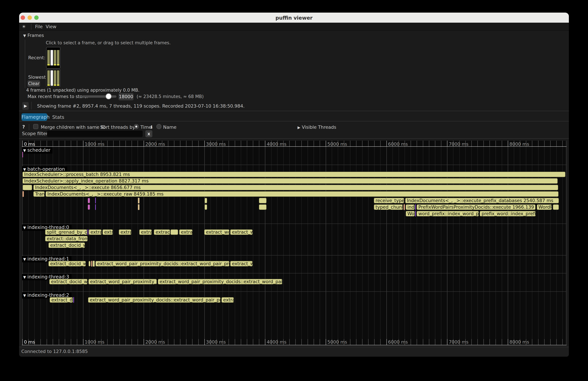 The height and width of the screenshot is (381, 588). What do you see at coordinates (38, 150) in the screenshot?
I see `thread-label: ▼scheduler` at bounding box center [38, 150].